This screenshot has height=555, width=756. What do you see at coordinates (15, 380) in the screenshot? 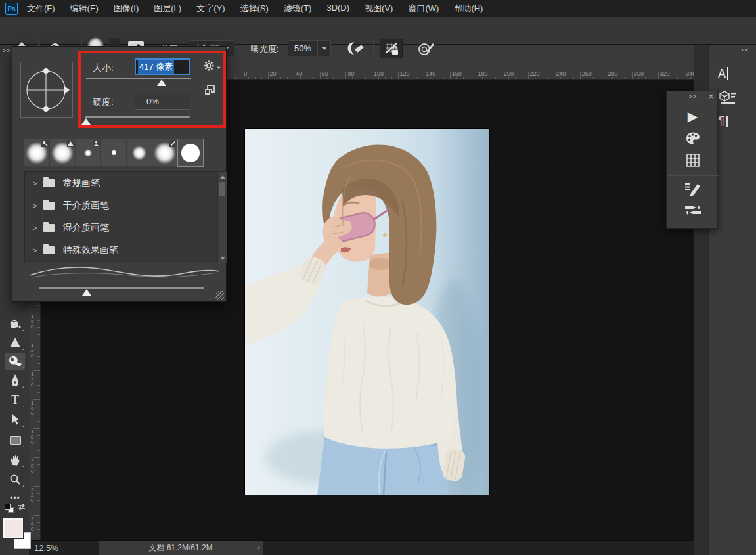
I see `pen-tool` at bounding box center [15, 380].